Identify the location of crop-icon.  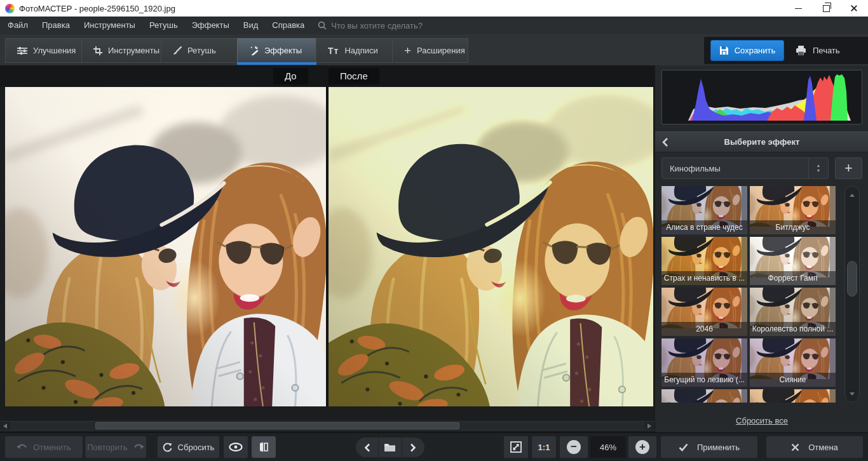
(98, 51).